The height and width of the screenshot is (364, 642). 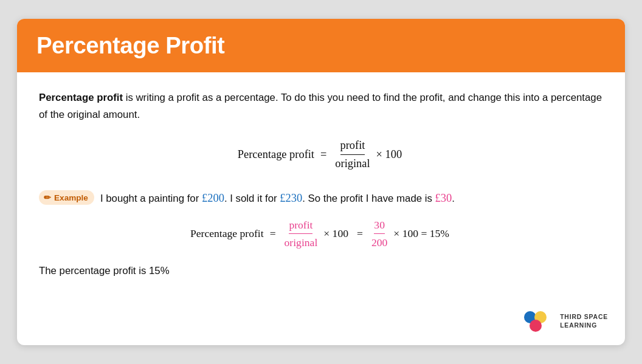 I want to click on main-fraction: profit original, so click(x=353, y=156).